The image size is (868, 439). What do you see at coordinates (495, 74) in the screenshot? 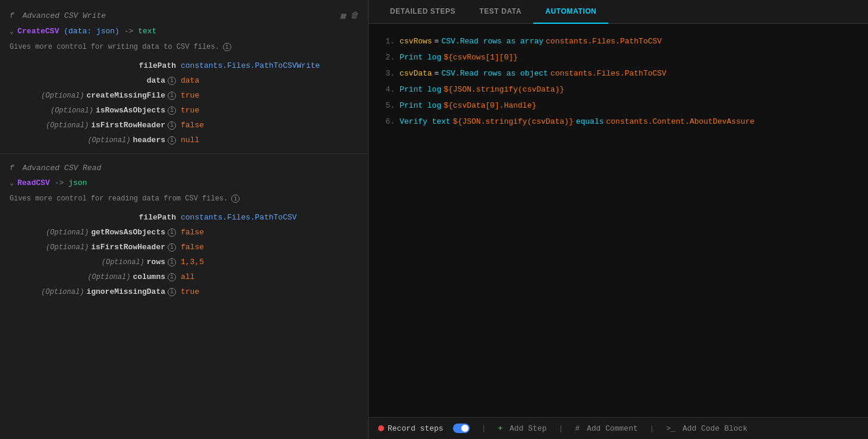
I see `step-3-cmd: CSV.Read rows as object` at bounding box center [495, 74].